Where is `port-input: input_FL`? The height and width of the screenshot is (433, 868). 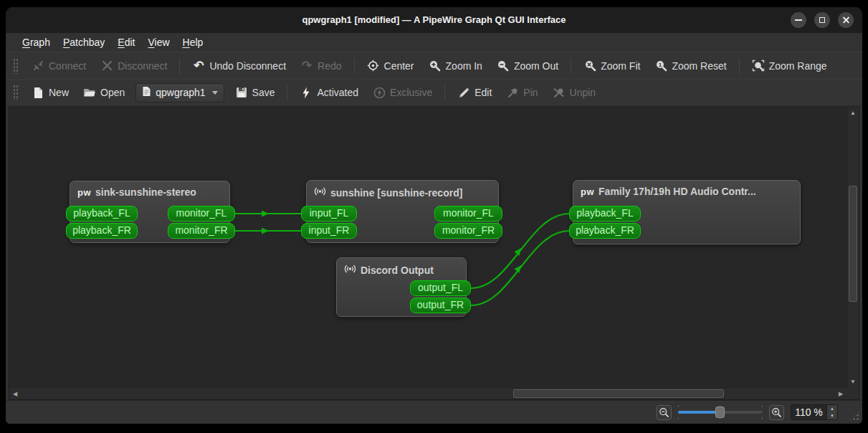
port-input: input_FL is located at coordinates (329, 214).